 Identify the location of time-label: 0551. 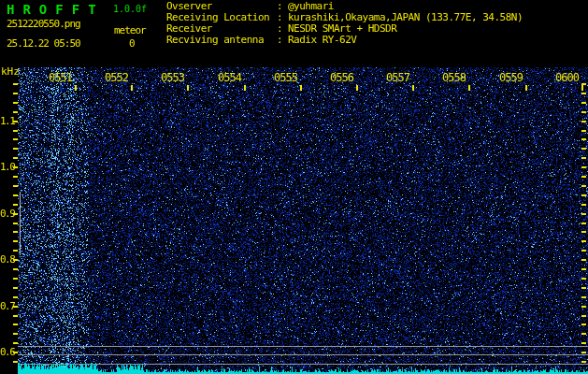
(59, 78).